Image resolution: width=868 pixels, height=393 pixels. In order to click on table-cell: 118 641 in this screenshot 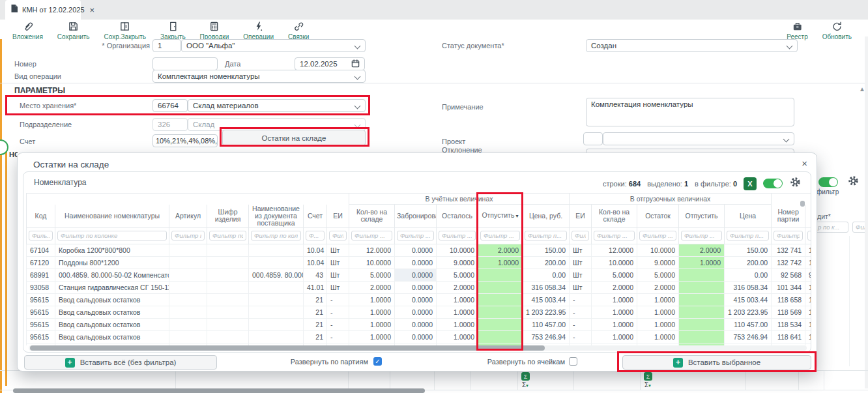, I will do `click(788, 336)`.